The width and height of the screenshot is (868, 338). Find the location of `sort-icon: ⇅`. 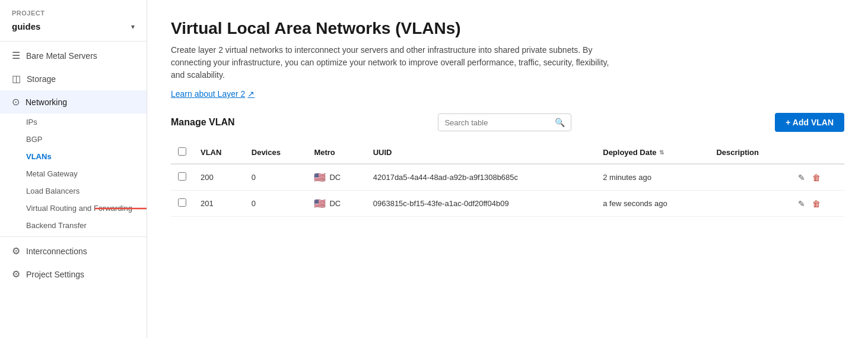

sort-icon: ⇅ is located at coordinates (662, 152).